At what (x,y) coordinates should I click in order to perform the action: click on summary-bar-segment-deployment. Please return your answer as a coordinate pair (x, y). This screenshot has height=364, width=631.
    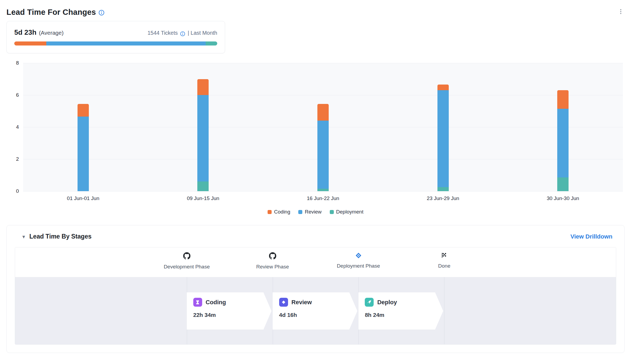
    Looking at the image, I should click on (212, 44).